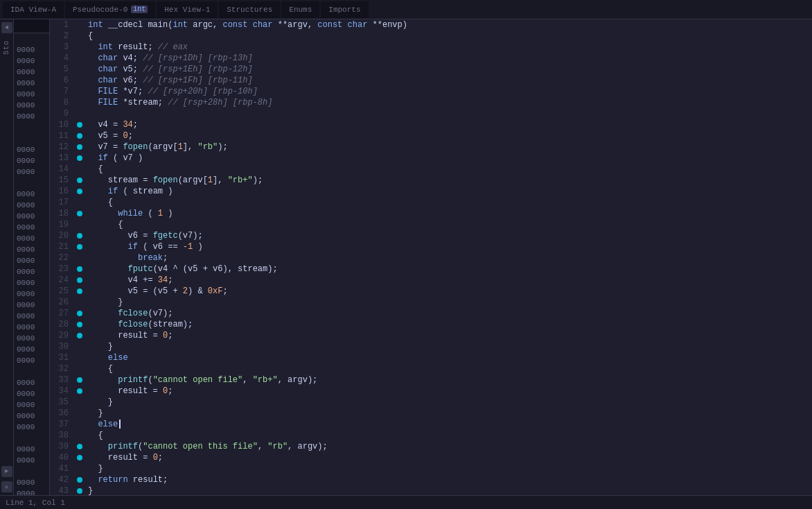 The height and width of the screenshot is (509, 812). What do you see at coordinates (130, 58) in the screenshot?
I see `code-token-plain: v4;` at bounding box center [130, 58].